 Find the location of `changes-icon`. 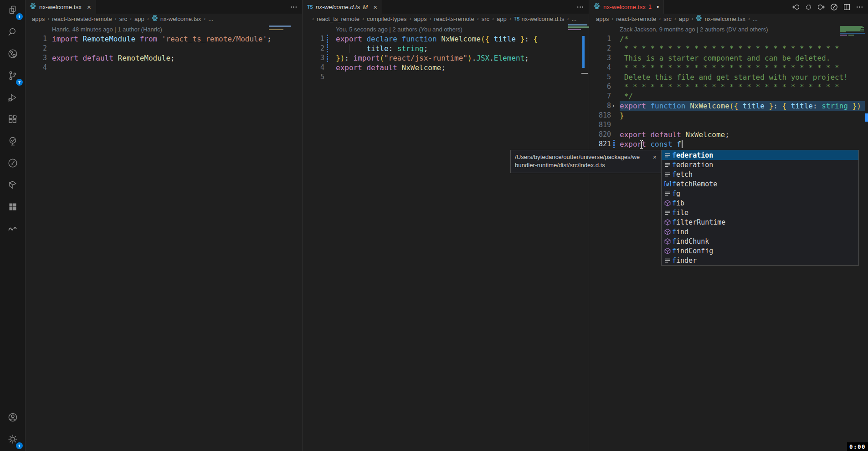

changes-icon is located at coordinates (808, 7).